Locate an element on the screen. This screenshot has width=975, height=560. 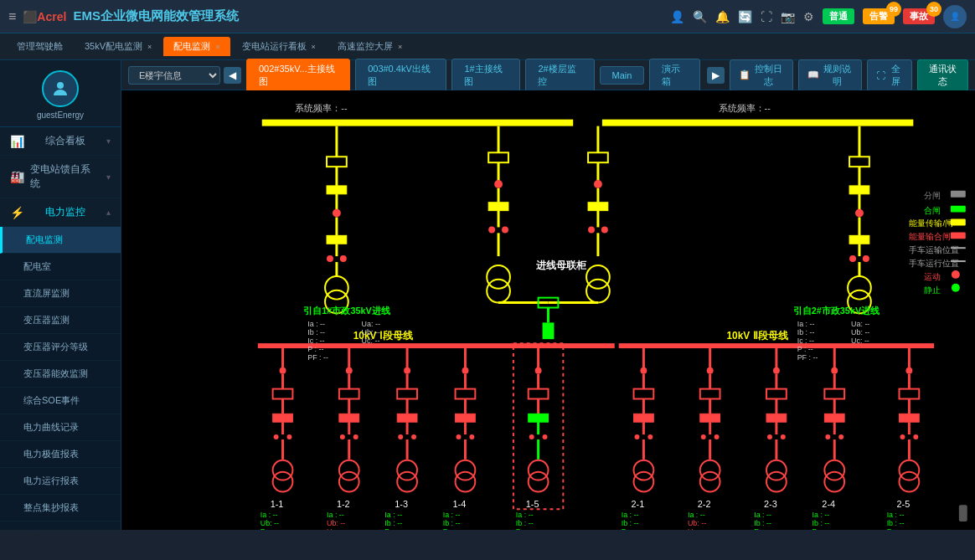
sidebar-item-transformer-monitor: 变压器监测 is located at coordinates (60, 321).